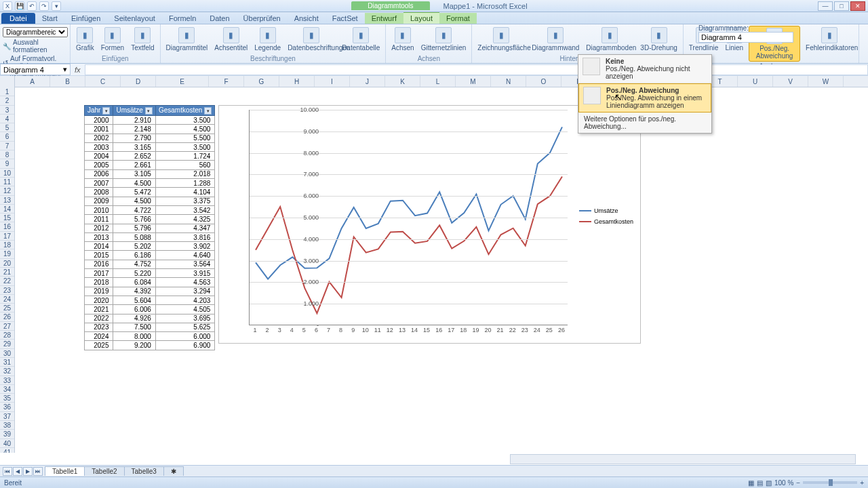 This screenshot has width=868, height=488. I want to click on row-header: 35, so click(7, 399).